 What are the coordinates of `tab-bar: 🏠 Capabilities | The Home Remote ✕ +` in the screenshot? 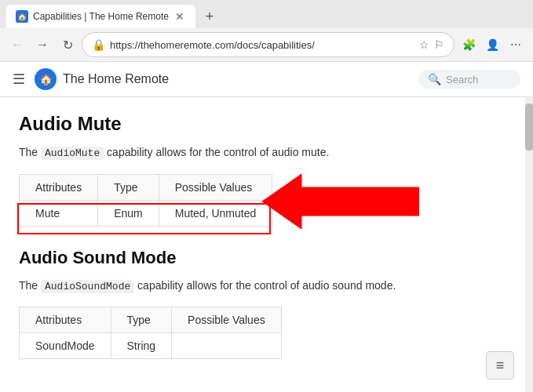 It's located at (267, 14).